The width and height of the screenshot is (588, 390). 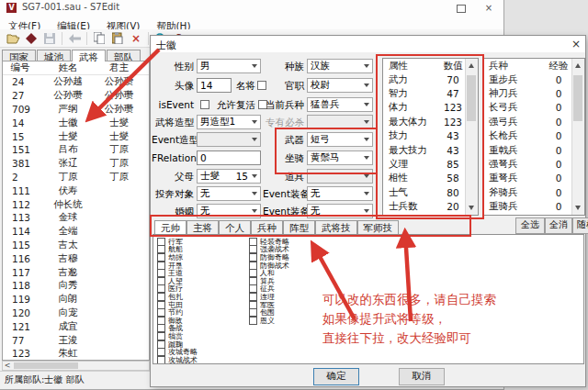 What do you see at coordinates (489, 7) in the screenshot?
I see `close-button: ×` at bounding box center [489, 7].